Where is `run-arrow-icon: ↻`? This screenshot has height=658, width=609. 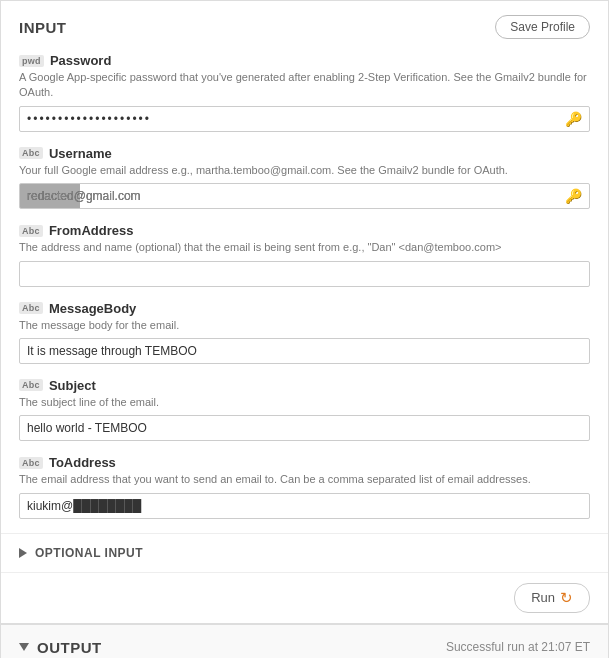
run-arrow-icon: ↻ is located at coordinates (566, 598).